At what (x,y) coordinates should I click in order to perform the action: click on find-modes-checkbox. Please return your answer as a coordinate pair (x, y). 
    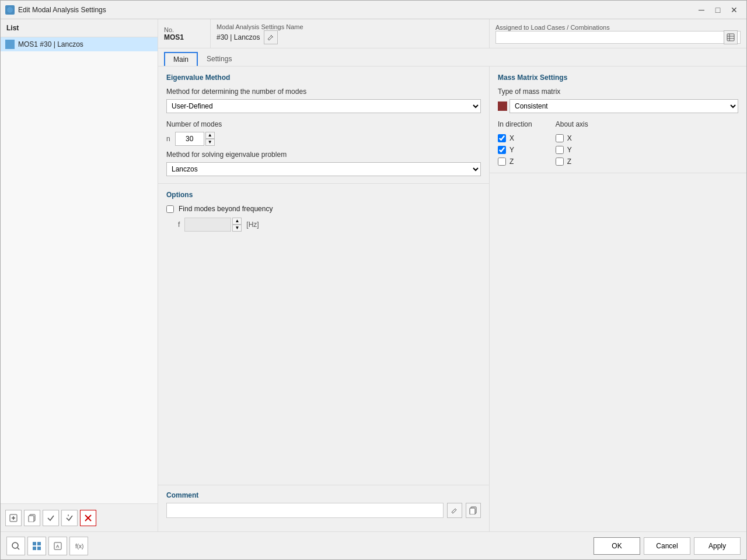
    Looking at the image, I should click on (170, 209).